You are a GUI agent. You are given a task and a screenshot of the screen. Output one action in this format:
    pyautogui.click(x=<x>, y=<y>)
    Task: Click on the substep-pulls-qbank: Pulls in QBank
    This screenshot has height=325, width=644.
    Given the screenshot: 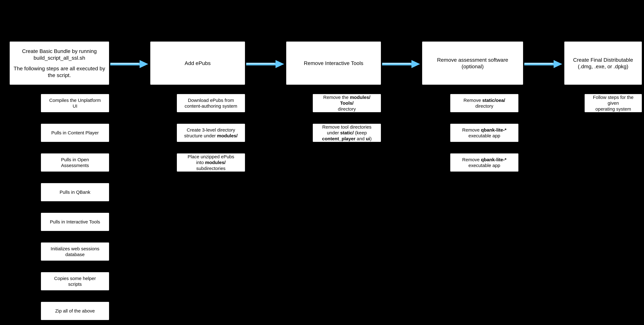 What is the action you would take?
    pyautogui.click(x=75, y=192)
    